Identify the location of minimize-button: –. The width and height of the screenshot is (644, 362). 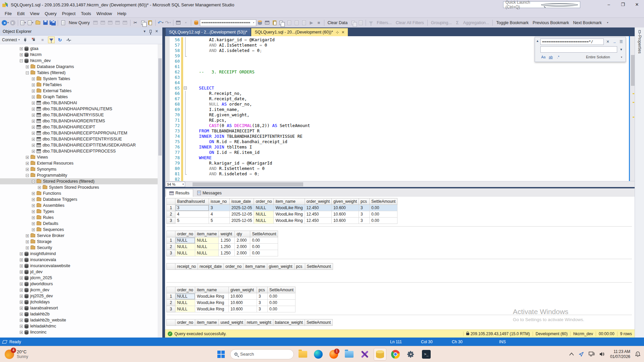
(609, 5).